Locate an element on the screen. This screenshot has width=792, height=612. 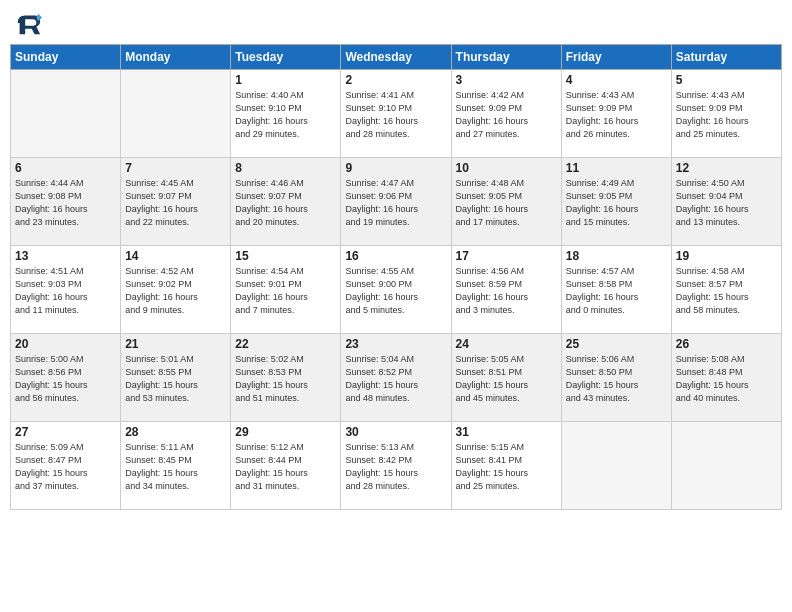
day-info: Sunrise: 5:04 AM Sunset: 8:52 PM Dayligh… is located at coordinates (396, 379).